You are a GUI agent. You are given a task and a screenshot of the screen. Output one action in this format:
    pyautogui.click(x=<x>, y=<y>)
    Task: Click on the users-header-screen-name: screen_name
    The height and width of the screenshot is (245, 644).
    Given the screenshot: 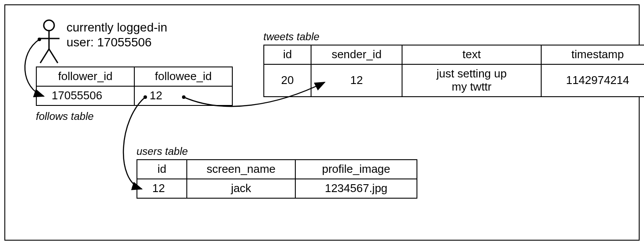 What is the action you would take?
    pyautogui.click(x=241, y=169)
    